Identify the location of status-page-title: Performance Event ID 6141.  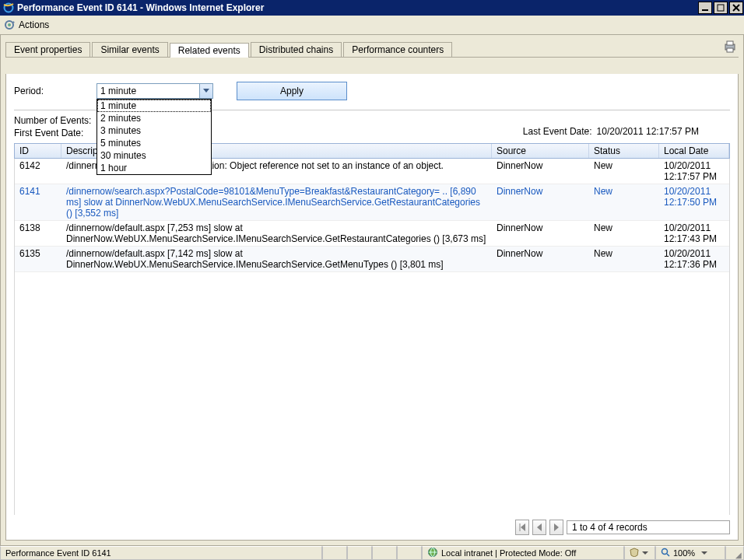
(161, 553).